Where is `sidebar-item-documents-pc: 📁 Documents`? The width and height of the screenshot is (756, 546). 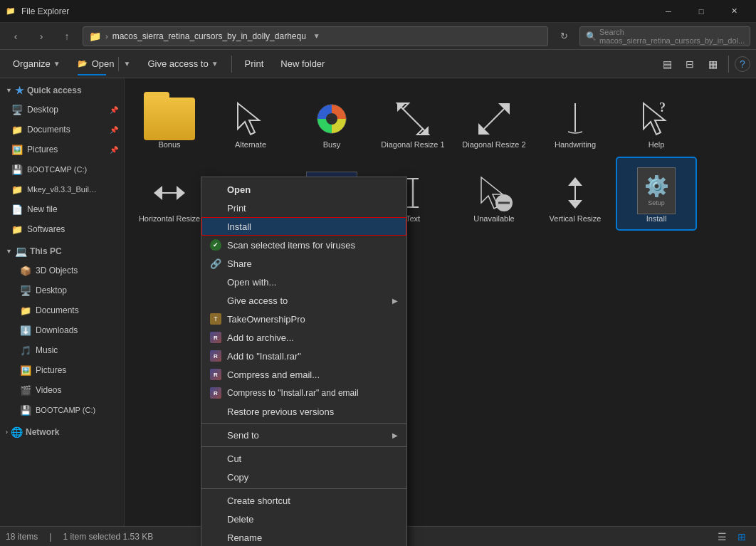
sidebar-item-documents-pc: 📁 Documents is located at coordinates (62, 310).